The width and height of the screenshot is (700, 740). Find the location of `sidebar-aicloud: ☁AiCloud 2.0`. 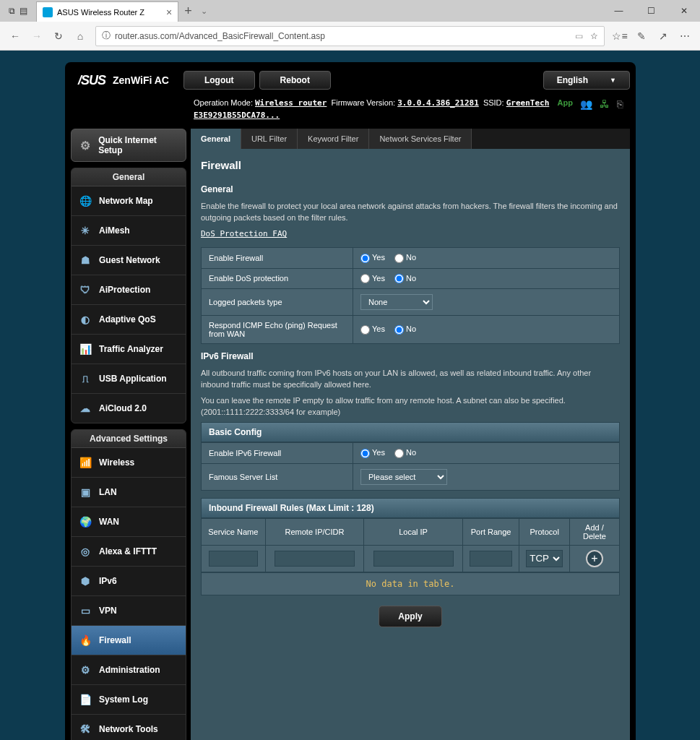

sidebar-aicloud: ☁AiCloud 2.0 is located at coordinates (129, 408).